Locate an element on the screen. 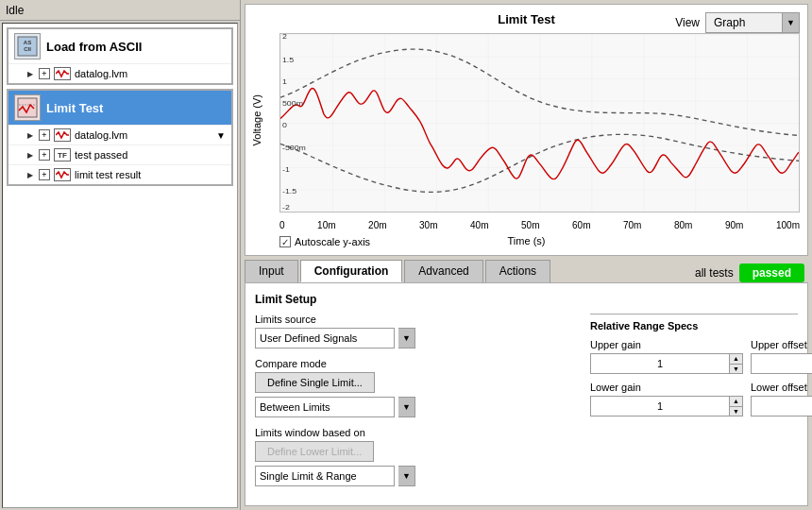  all-tests-row: all tests passed is located at coordinates (750, 273).